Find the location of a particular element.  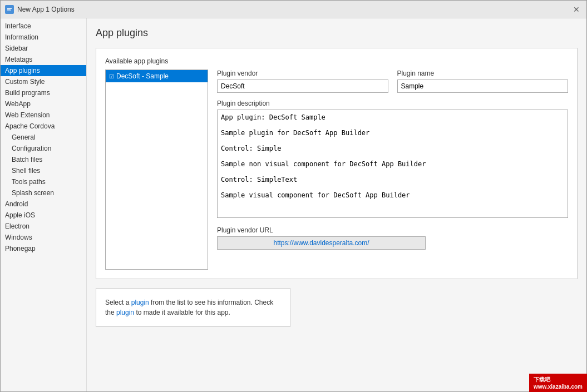

sidebar-item-shell-files: Shell files is located at coordinates (43, 171).